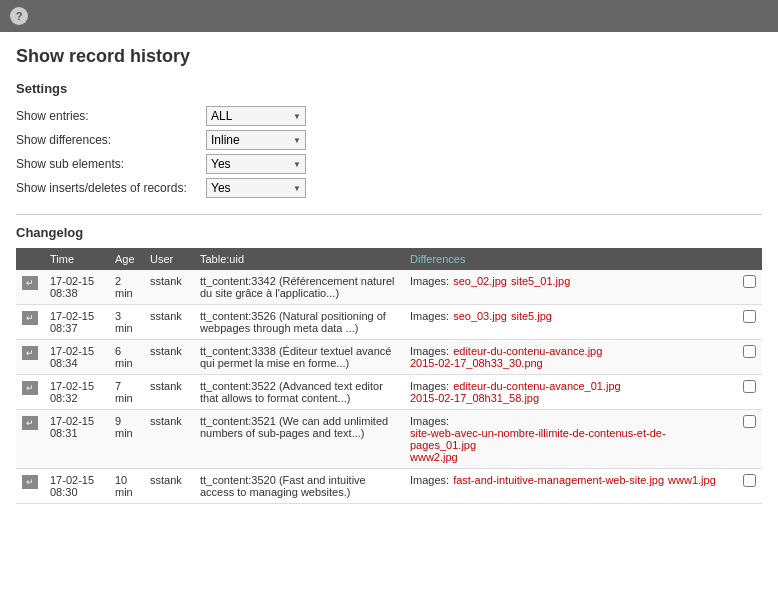 Image resolution: width=778 pixels, height=595 pixels. What do you see at coordinates (389, 259) in the screenshot?
I see `table-header-row: Time Age User Table:uid Differences` at bounding box center [389, 259].